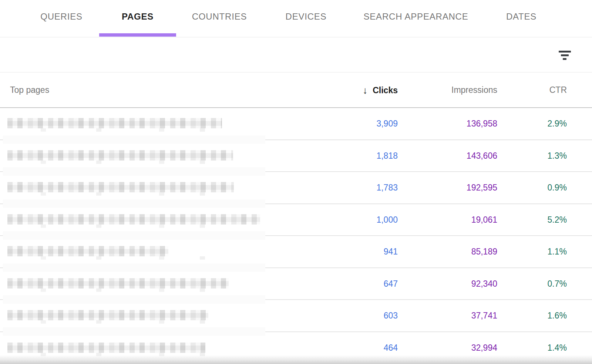  Describe the element at coordinates (416, 17) in the screenshot. I see `tab-search-appearance: SEARCH APPEARANCE` at that location.